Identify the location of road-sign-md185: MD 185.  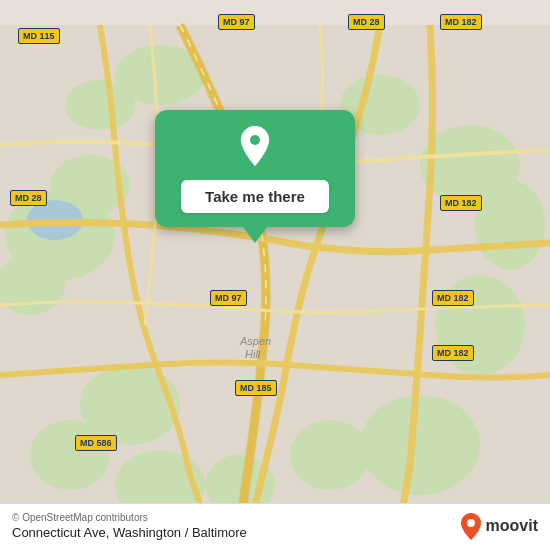
(256, 388).